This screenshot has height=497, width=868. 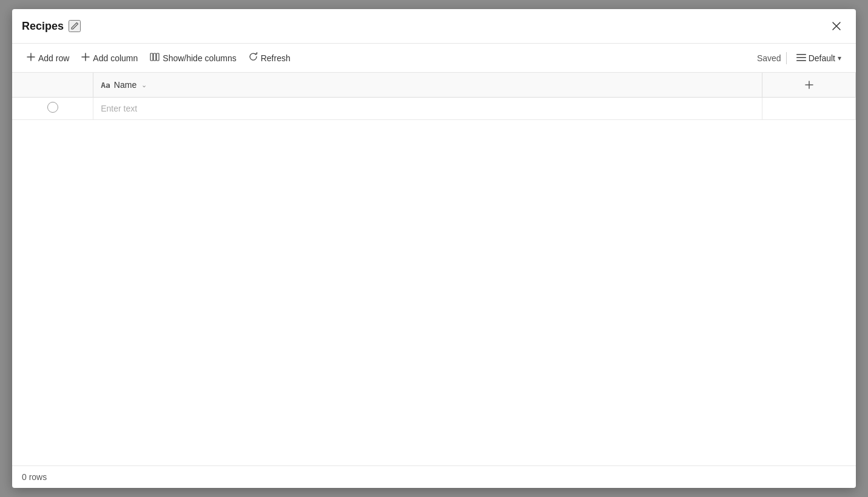 What do you see at coordinates (34, 477) in the screenshot?
I see `rows-count-label: 0 rows` at bounding box center [34, 477].